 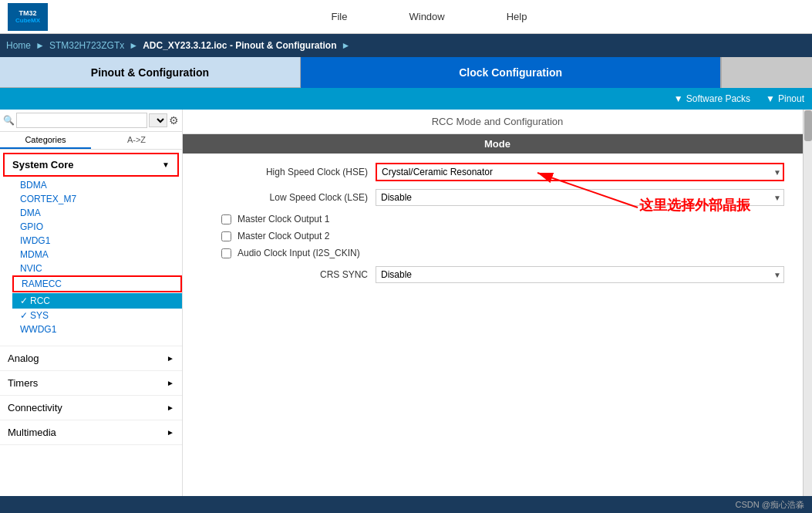 I want to click on chevron-right-connectivity: ►, so click(x=170, y=407).